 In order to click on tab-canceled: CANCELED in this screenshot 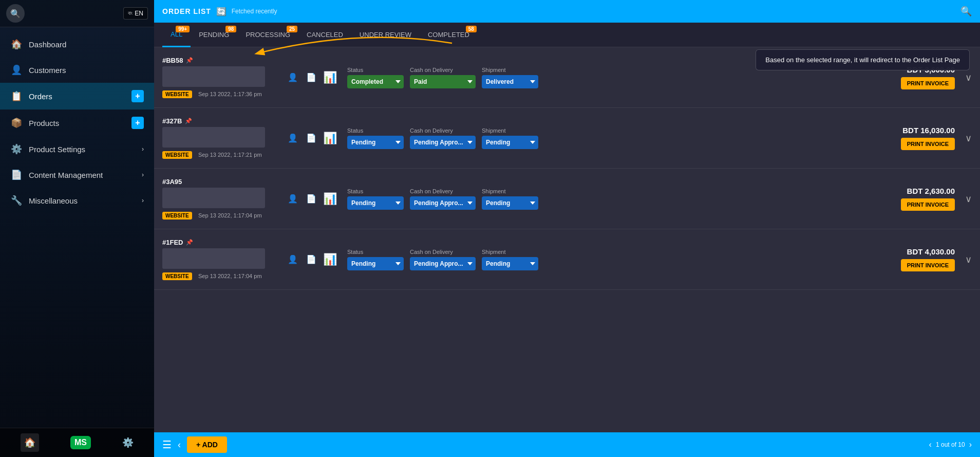, I will do `click(325, 35)`.